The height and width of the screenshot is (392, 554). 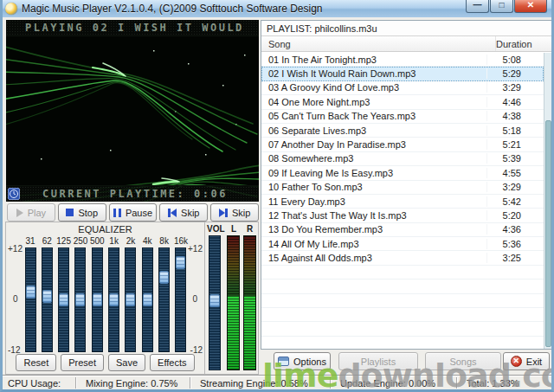 What do you see at coordinates (126, 363) in the screenshot?
I see `save-button: Save` at bounding box center [126, 363].